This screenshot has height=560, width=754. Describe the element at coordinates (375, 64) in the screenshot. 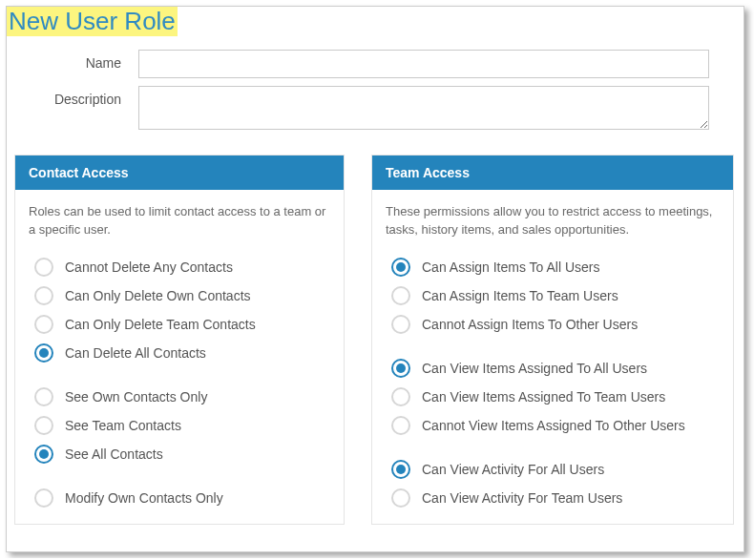

I see `name-row: Name` at that location.